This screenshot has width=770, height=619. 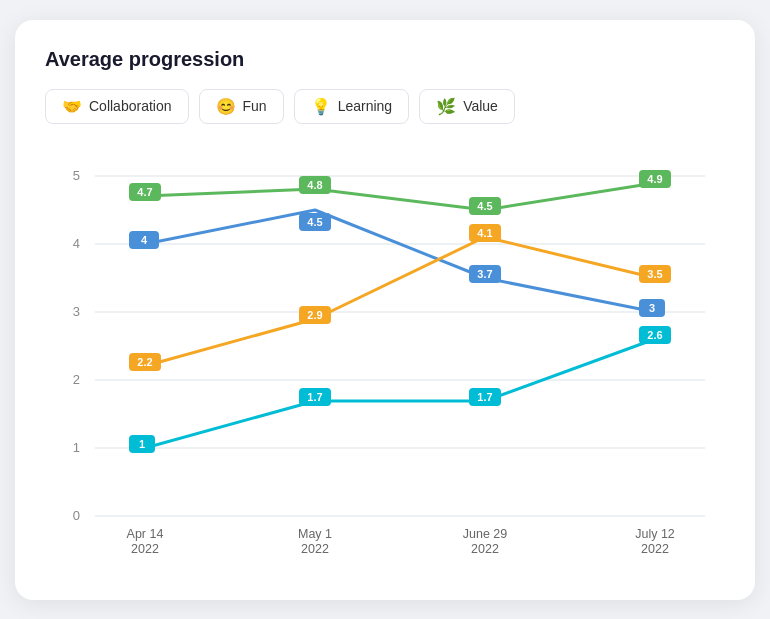 What do you see at coordinates (142, 444) in the screenshot?
I see `fun-label-0: 1` at bounding box center [142, 444].